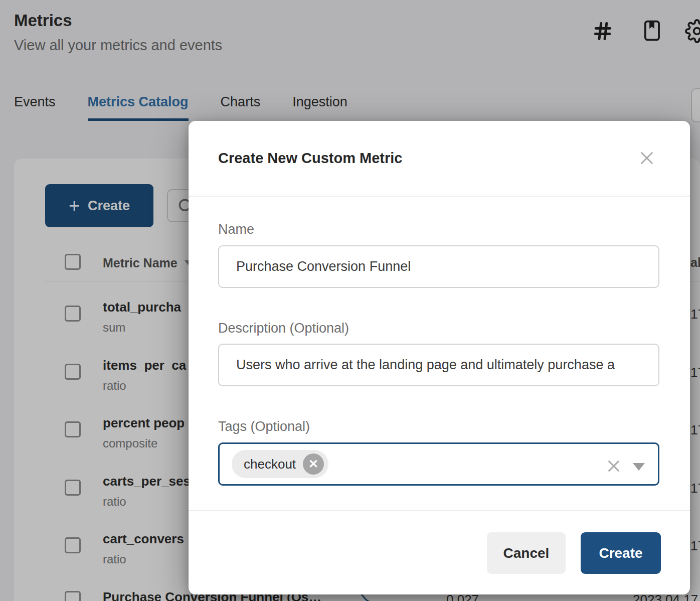 This screenshot has height=601, width=700. What do you see at coordinates (264, 426) in the screenshot?
I see `tags-label: Tags (Optional)` at bounding box center [264, 426].